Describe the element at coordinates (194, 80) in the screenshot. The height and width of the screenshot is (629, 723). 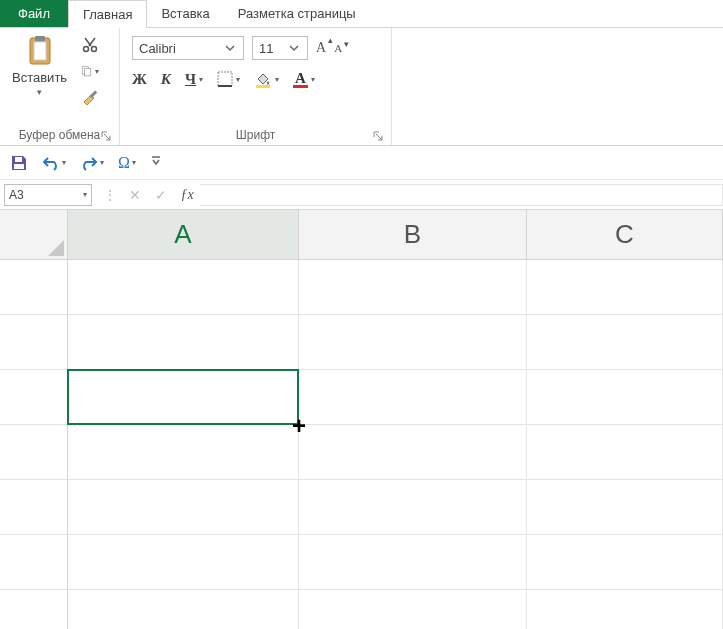
I see `underline-button: Ч▾` at that location.